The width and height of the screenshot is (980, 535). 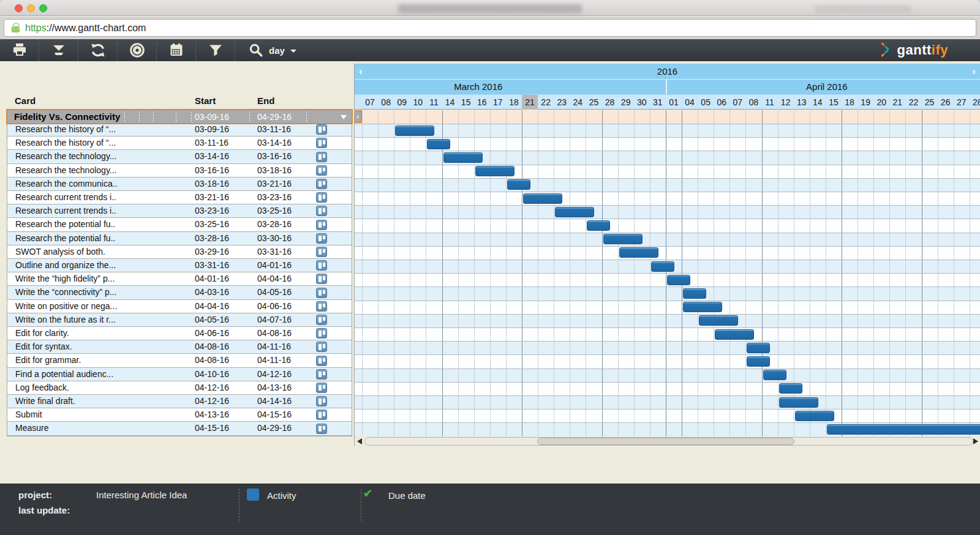 What do you see at coordinates (216, 50) in the screenshot?
I see `filter-button` at bounding box center [216, 50].